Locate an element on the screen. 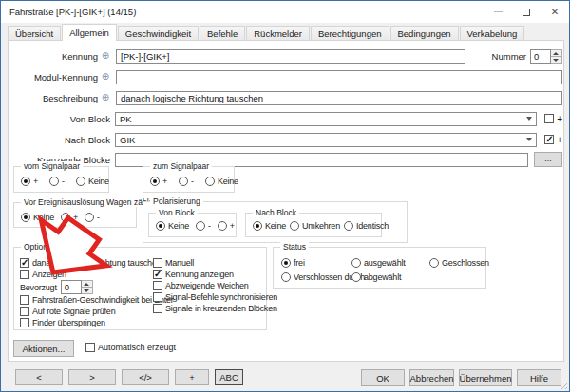 Image resolution: width=570 pixels, height=392 pixels. checkbox-option: Finder überspringen is located at coordinates (86, 323).